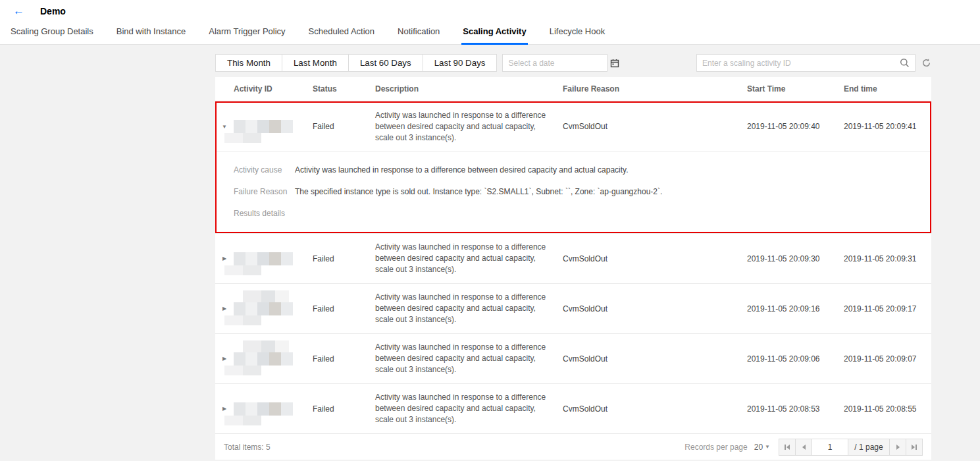  I want to click on pagination-bar: Total items: 5 Records per page 20 ▼ / 1…, so click(573, 447).